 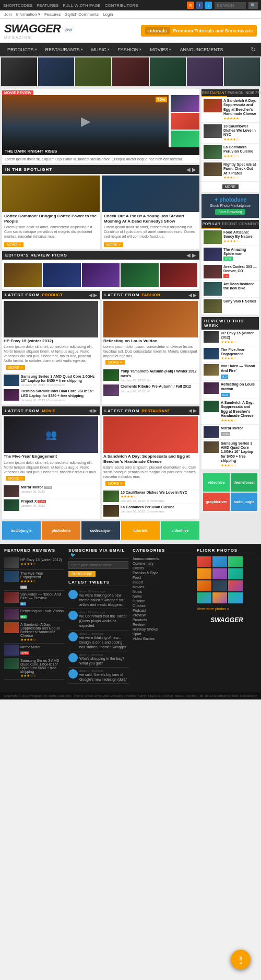 What do you see at coordinates (150, 375) in the screenshot?
I see `fashion-item-1: Yohji Yamamoto Autumn (Fall) / Winter 20…` at bounding box center [150, 375].